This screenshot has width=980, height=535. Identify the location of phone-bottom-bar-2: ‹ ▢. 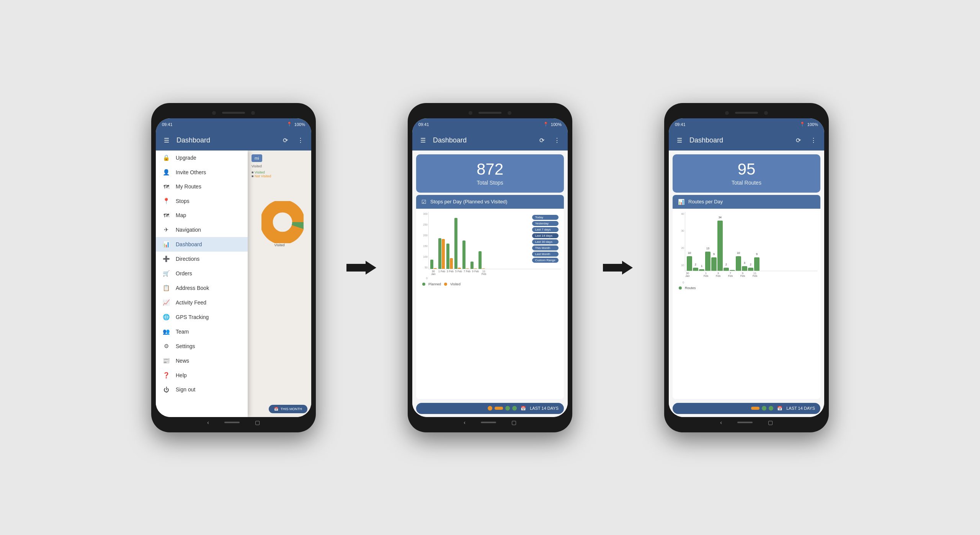
(490, 422).